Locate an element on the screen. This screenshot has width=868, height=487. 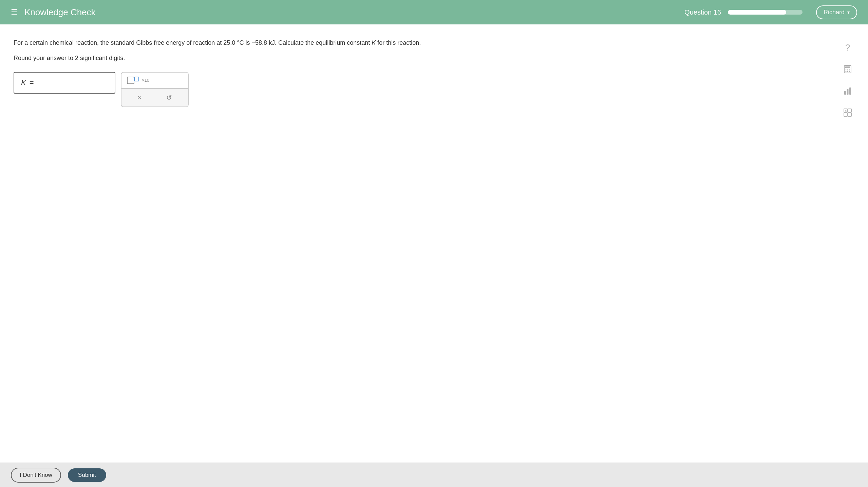
question-line1: For a certain chemical reaction, the sta… is located at coordinates (427, 43).